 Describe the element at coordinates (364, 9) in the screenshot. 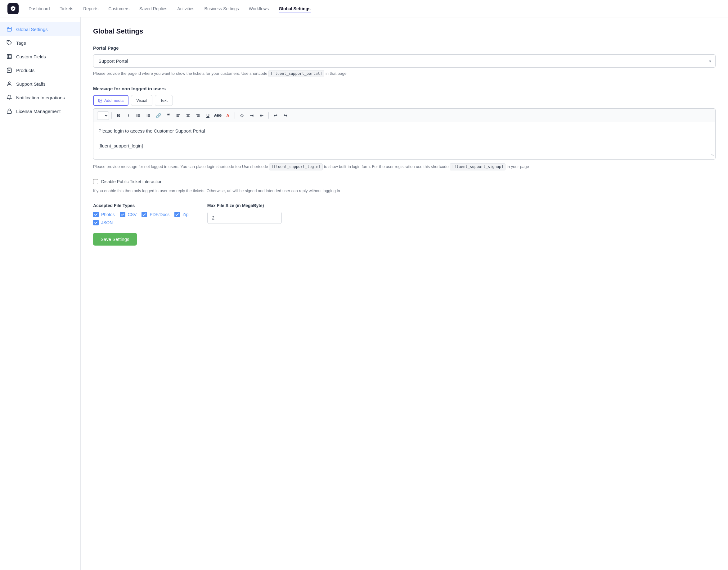

I see `top-nav: Dashboard Tickets Reports Customers Save…` at that location.